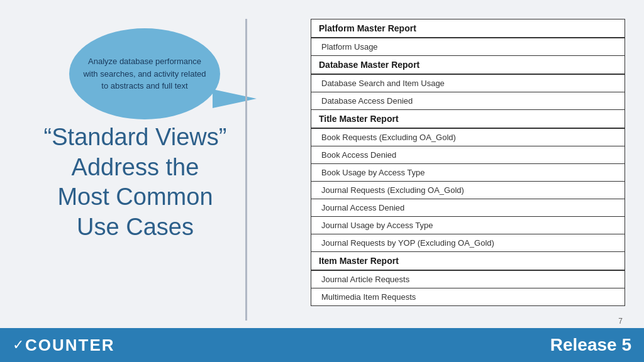 This screenshot has width=644, height=362. What do you see at coordinates (591, 345) in the screenshot?
I see `release-label: Release 5` at bounding box center [591, 345].